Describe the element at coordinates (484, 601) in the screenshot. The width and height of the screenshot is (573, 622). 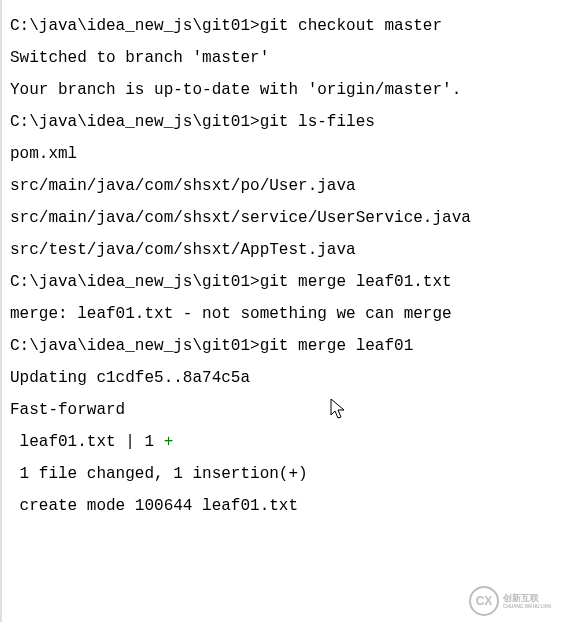
I see `watermark-logo-icon: CX` at that location.